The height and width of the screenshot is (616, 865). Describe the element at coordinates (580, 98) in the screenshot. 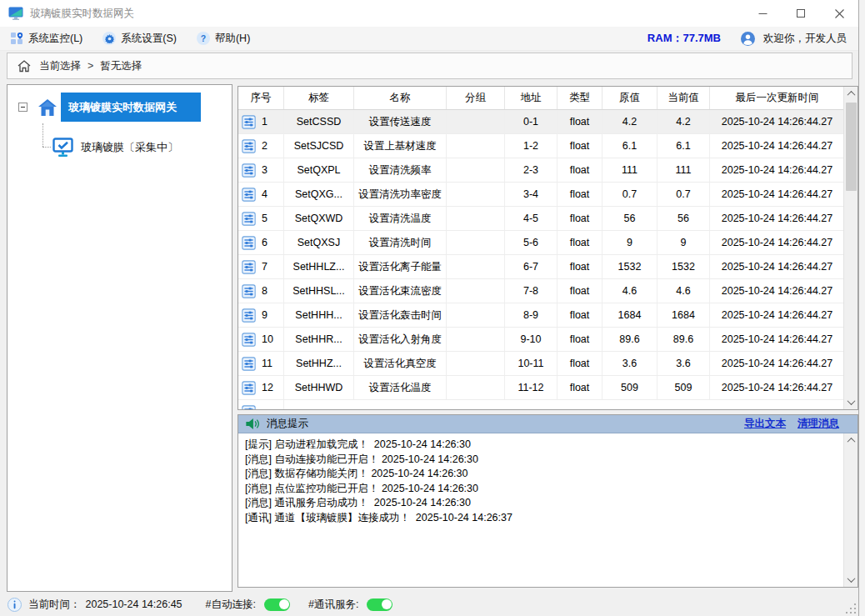

I see `col-header-type: 类型` at that location.